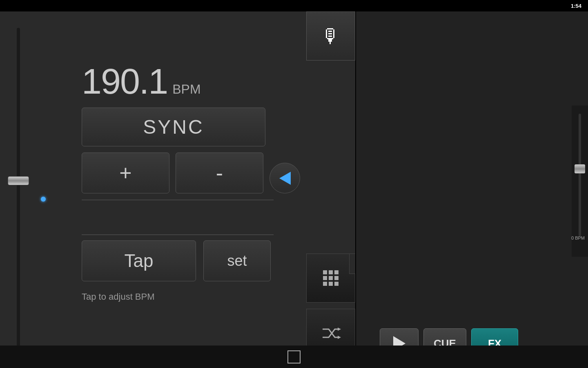 The width and height of the screenshot is (588, 368). I want to click on pitch-slider-container: 0 BPM, so click(580, 181).